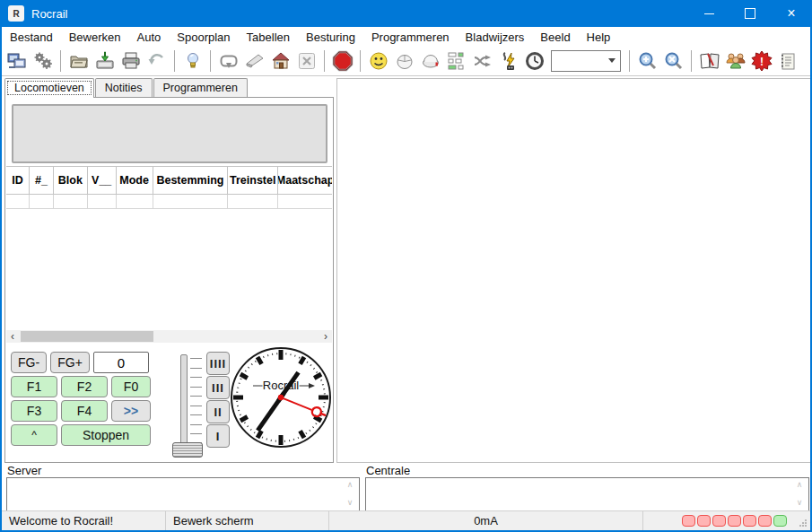 This screenshot has height=532, width=812. What do you see at coordinates (330, 38) in the screenshot?
I see `menu-besturing: Besturing` at bounding box center [330, 38].